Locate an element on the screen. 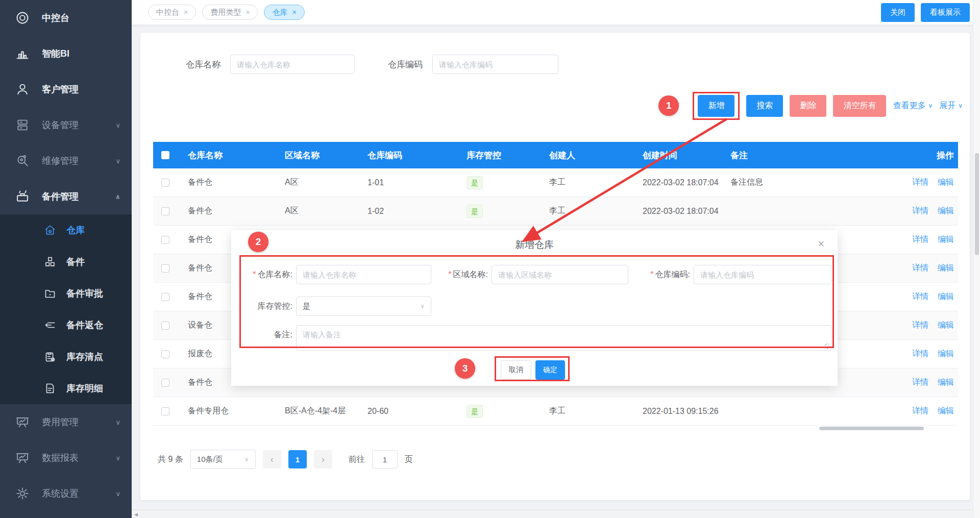  modal-warehouse-code-input is located at coordinates (763, 275).